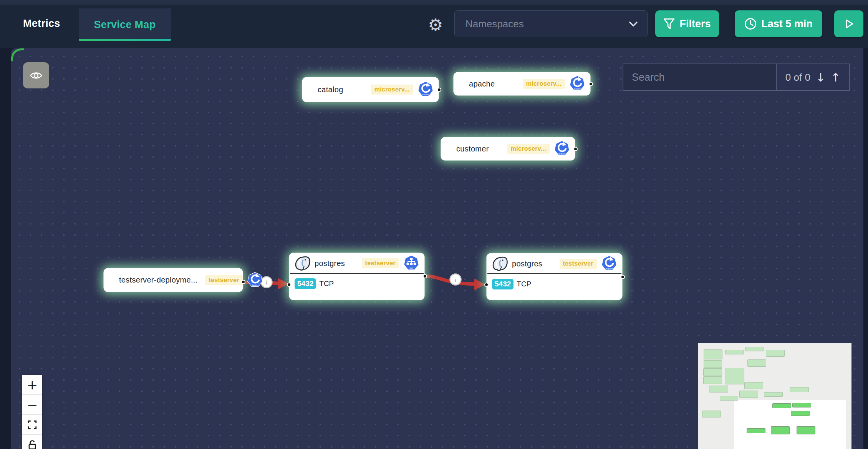  What do you see at coordinates (158, 280) in the screenshot?
I see `node-label: testserver-deployme...` at bounding box center [158, 280].